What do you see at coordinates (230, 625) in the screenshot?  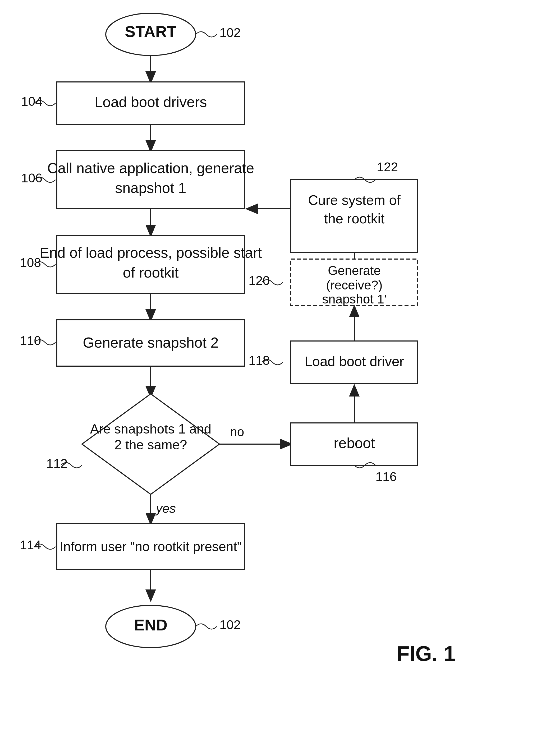 I see `end-ref: 102` at bounding box center [230, 625].